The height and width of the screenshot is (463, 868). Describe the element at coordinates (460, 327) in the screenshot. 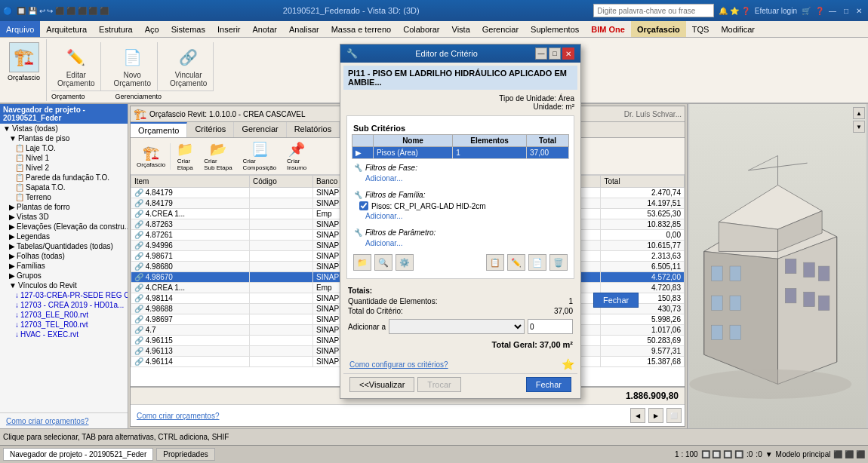

I see `adicionar-row: Adicionar a` at that location.